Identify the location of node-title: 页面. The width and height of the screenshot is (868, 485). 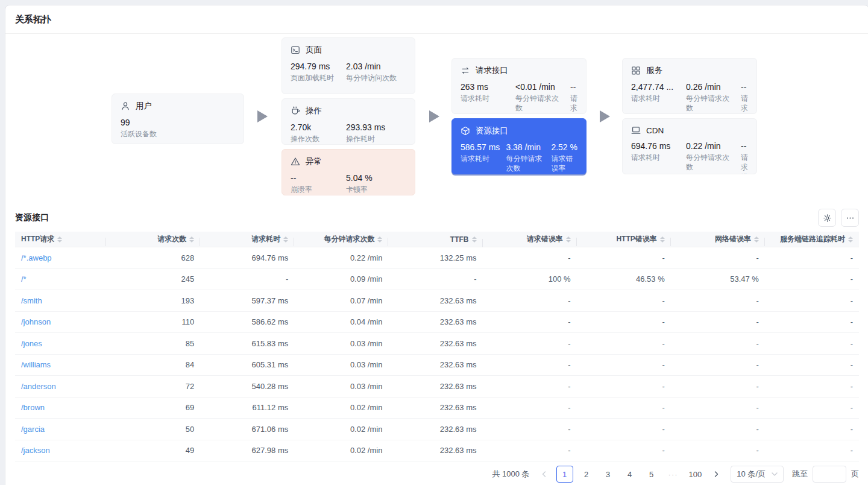
(313, 50).